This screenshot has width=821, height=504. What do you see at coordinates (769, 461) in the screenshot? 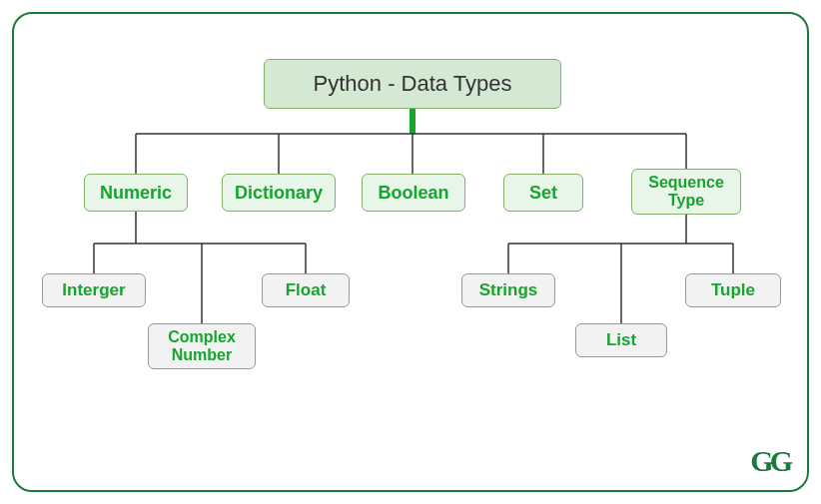
I see `geeksforgeeks-logo: GG` at bounding box center [769, 461].